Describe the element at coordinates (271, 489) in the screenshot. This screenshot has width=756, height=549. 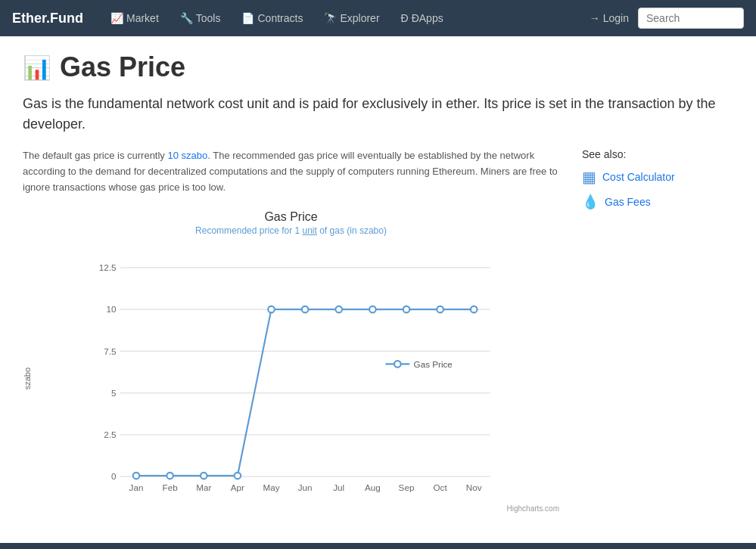
I see `svg-text: May` at that location.